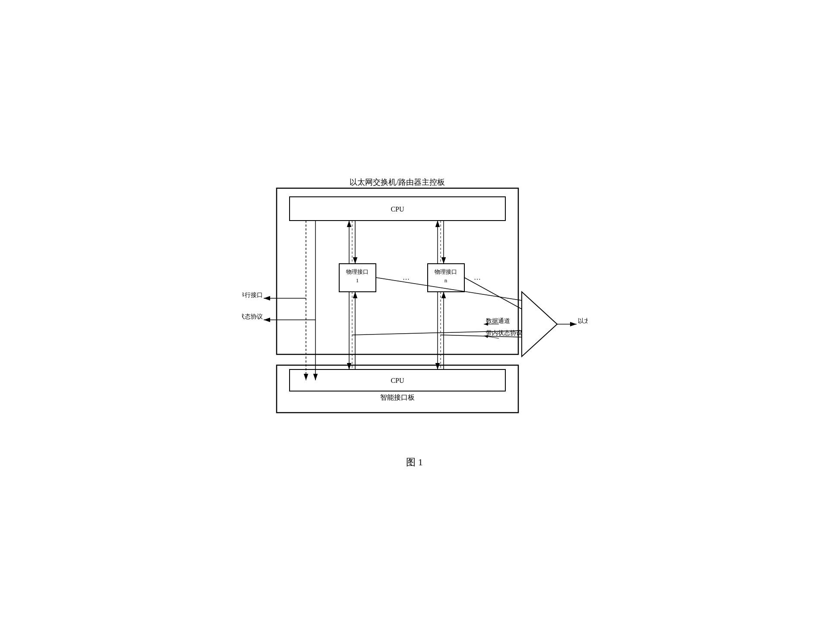 The width and height of the screenshot is (829, 644). What do you see at coordinates (504, 333) in the screenshot?
I see `svg-text: 带内状态协议` at bounding box center [504, 333].